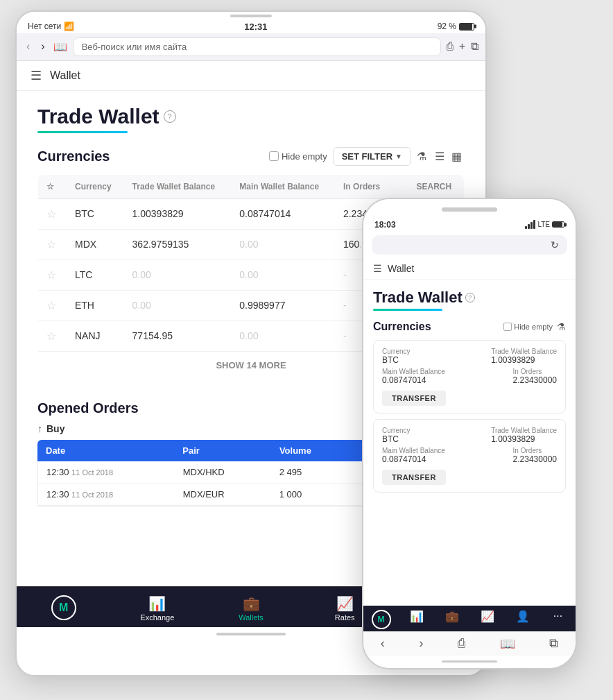 Image resolution: width=613 pixels, height=700 pixels. Describe the element at coordinates (283, 186) in the screenshot. I see `col-main-balance: Main Wallet Balance` at that location.